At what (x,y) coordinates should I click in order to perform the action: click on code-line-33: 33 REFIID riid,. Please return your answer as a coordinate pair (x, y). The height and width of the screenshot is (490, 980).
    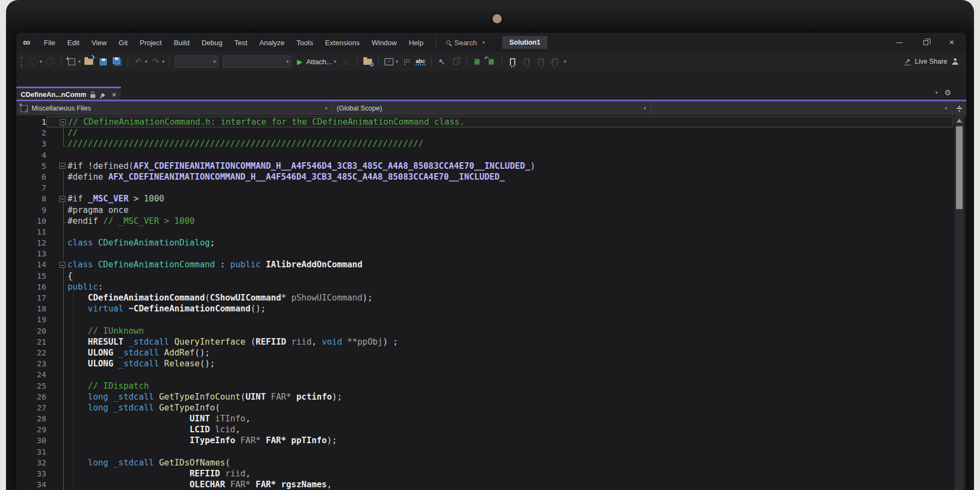
    Looking at the image, I should click on (491, 474).